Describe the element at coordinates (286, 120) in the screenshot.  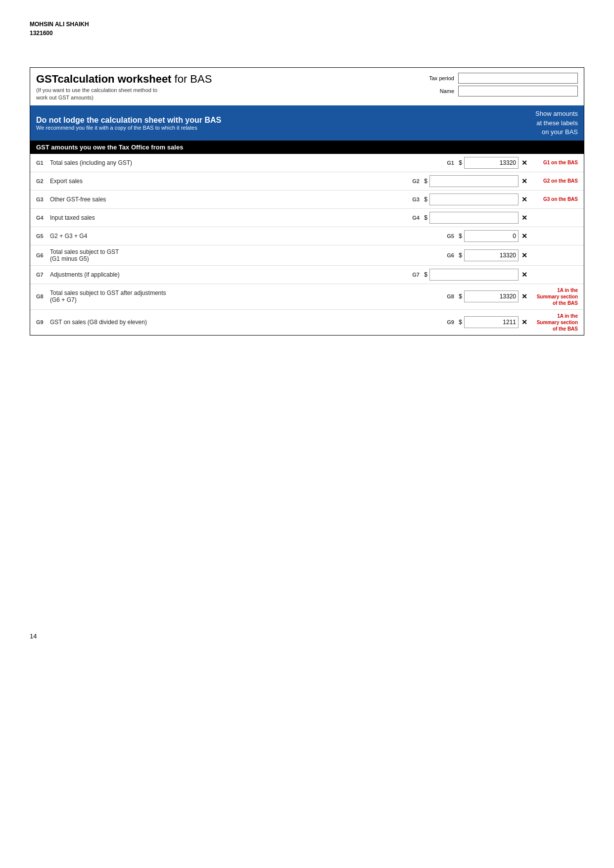
I see `blue-banner-title: Do not lodge the calculation sheet with …` at that location.